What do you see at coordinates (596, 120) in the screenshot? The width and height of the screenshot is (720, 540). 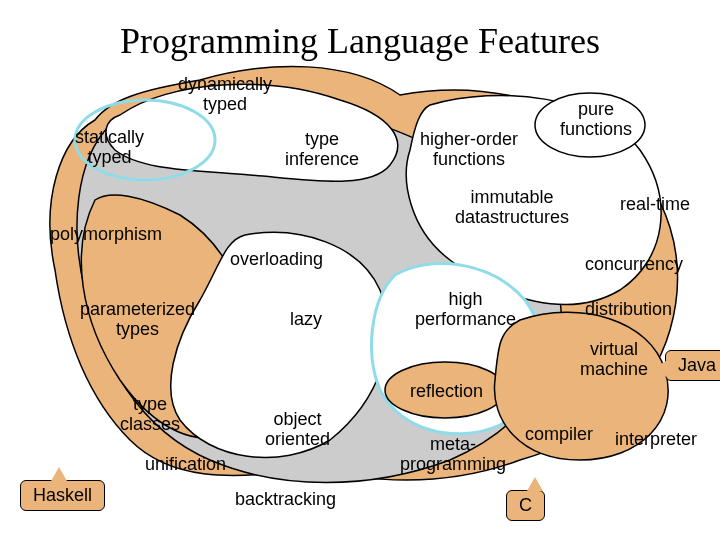 I see `label-pure-functions: pure functions` at bounding box center [596, 120].